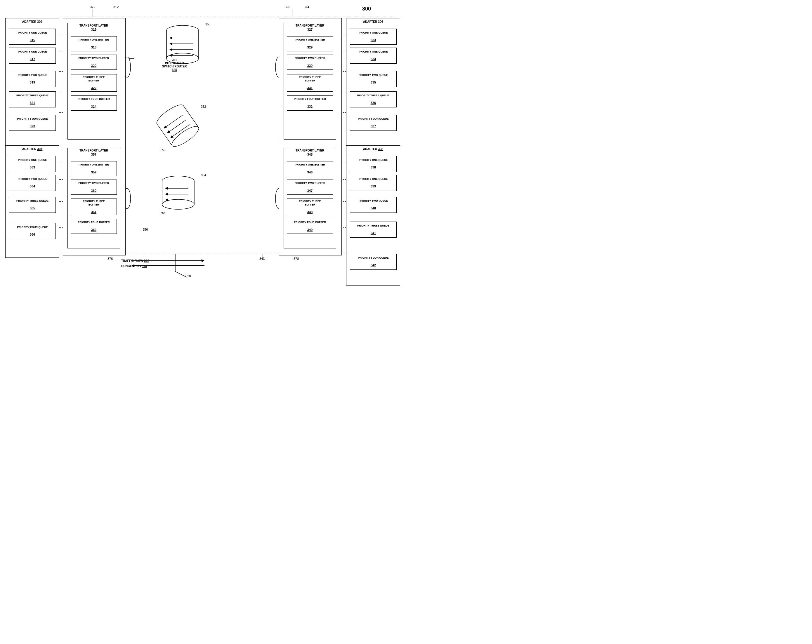 The width and height of the screenshot is (812, 644). Describe the element at coordinates (178, 126) in the screenshot. I see `router-mid: 352 353` at that location.